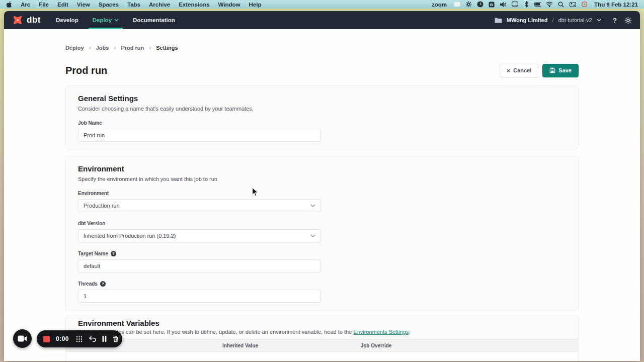 This screenshot has height=362, width=644. Describe the element at coordinates (18, 20) in the screenshot. I see `dbt-logo-icon` at that location.